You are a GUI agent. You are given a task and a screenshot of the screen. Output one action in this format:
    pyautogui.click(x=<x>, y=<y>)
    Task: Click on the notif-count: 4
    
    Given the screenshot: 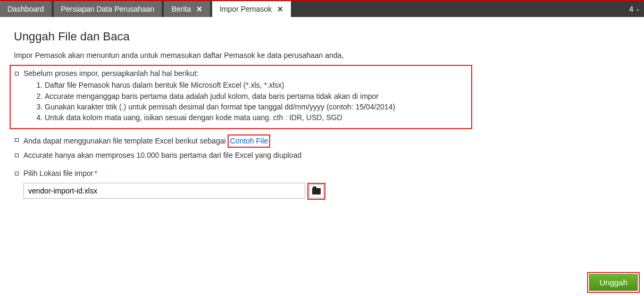 What is the action you would take?
    pyautogui.click(x=631, y=9)
    